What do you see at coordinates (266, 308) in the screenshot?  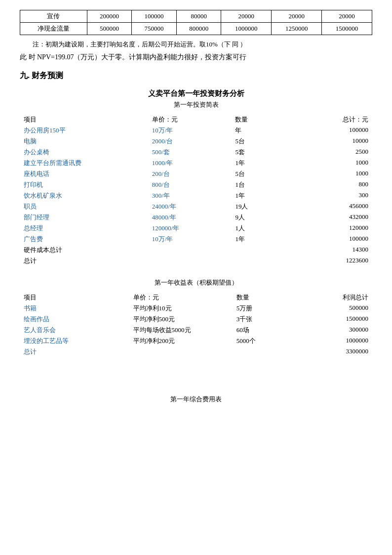 I see `rev-row-qty: 5万册` at bounding box center [266, 308].